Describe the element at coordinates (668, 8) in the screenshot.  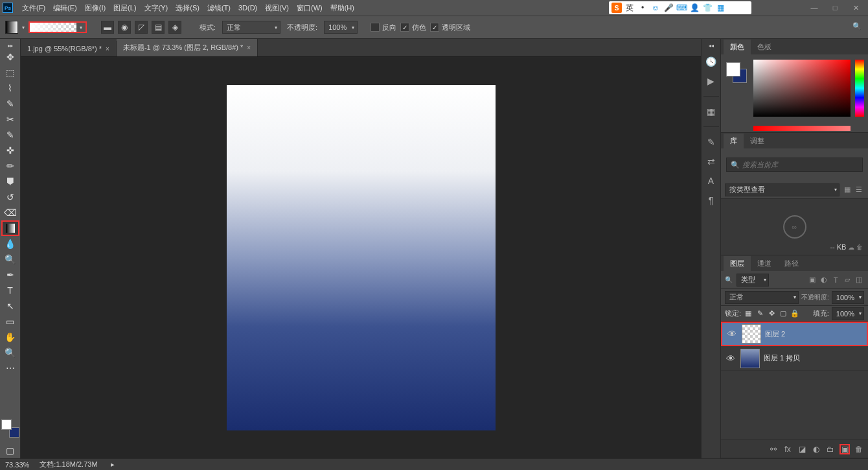
I see `ime-mic-icon: 🎤` at that location.